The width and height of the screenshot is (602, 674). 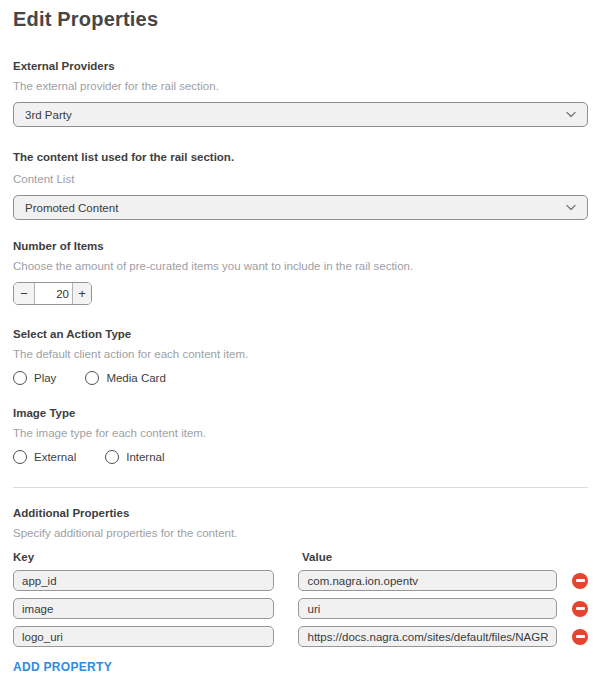 I want to click on action-type-radio-group: Play Media Card, so click(x=300, y=378).